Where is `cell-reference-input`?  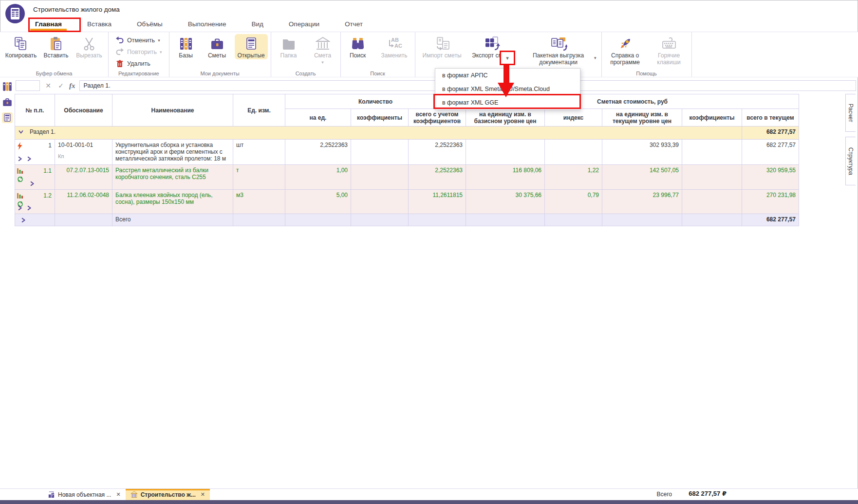
cell-reference-input is located at coordinates (28, 86).